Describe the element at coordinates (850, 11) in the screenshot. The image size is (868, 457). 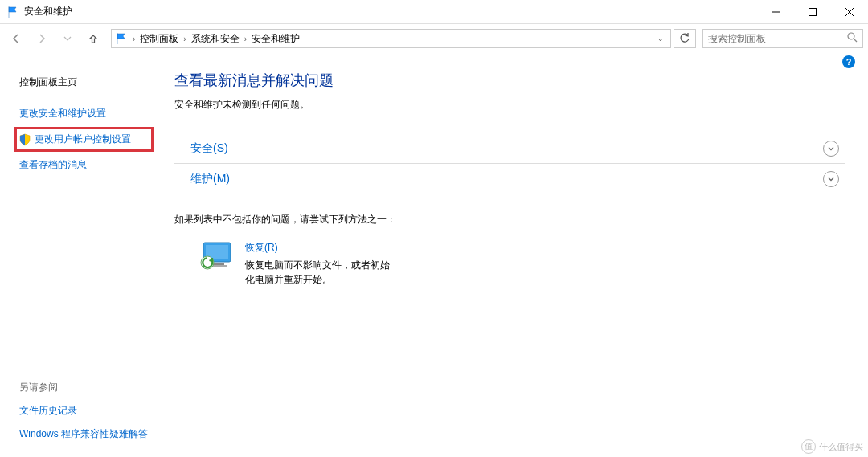
I see `close-button` at that location.